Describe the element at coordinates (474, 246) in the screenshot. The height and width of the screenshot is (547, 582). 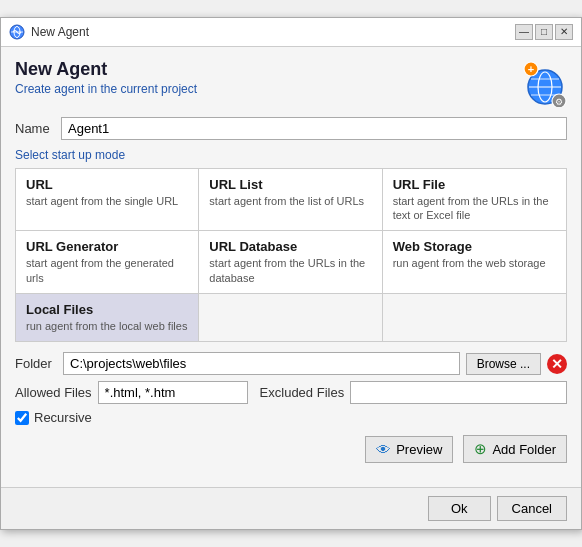
I see `mode-web-storage-name: Web Storage` at that location.